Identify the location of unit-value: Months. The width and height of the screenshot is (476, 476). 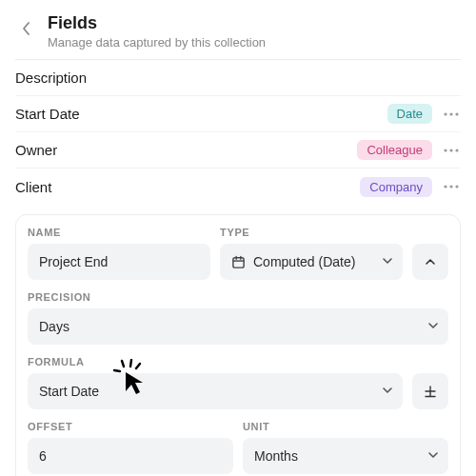
(276, 456).